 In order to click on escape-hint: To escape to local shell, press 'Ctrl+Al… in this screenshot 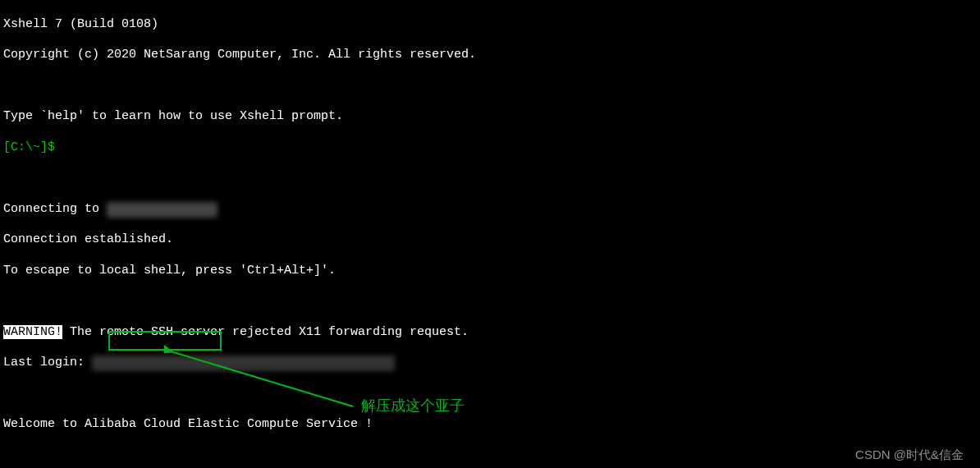, I will do `click(490, 271)`.